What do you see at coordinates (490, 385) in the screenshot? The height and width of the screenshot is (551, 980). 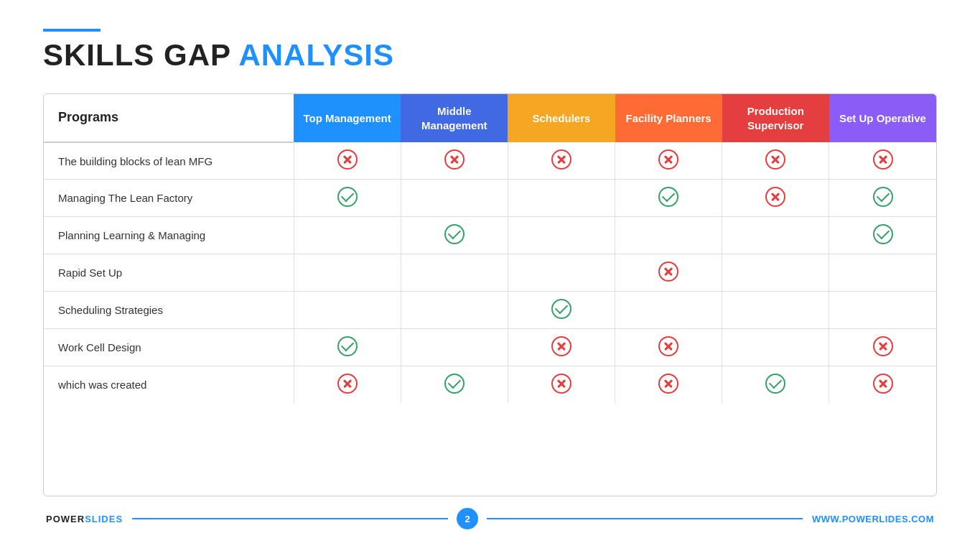 I see `table-row: which was created` at bounding box center [490, 385].